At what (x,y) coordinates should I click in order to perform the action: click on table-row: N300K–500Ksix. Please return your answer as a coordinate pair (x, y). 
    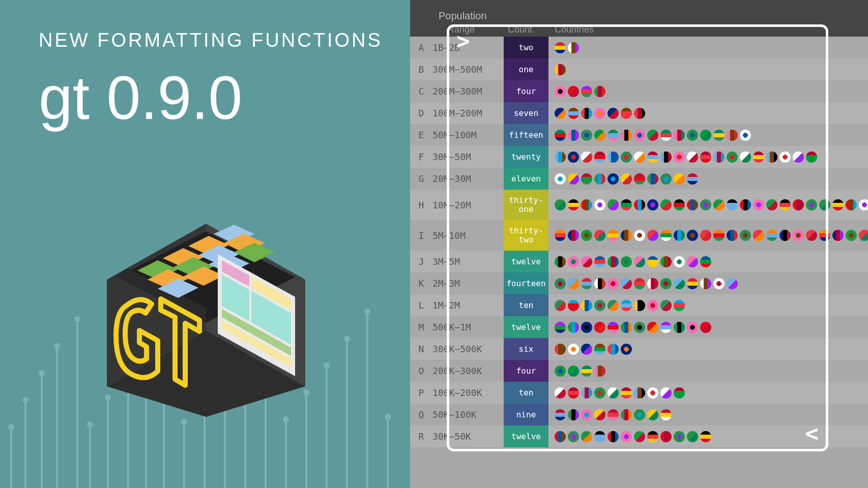
    Looking at the image, I should click on (639, 349).